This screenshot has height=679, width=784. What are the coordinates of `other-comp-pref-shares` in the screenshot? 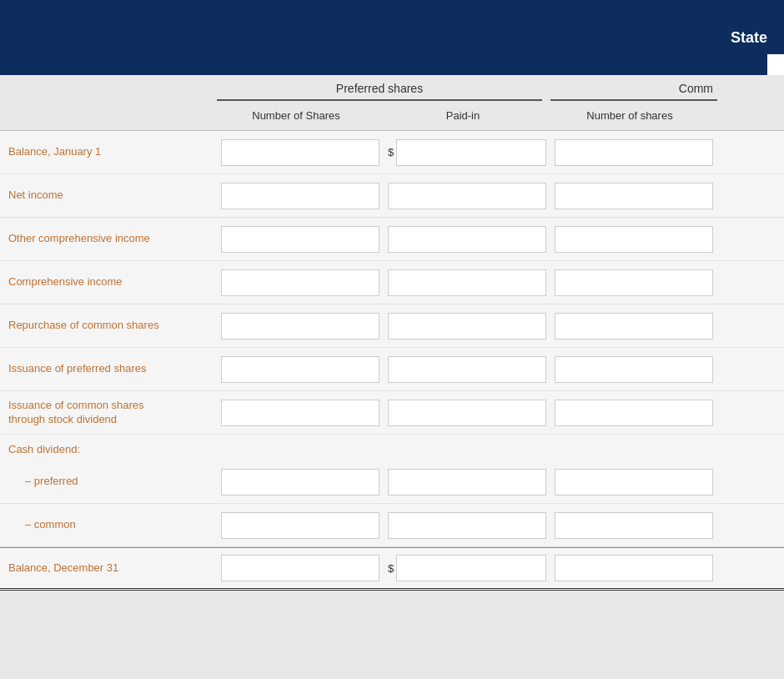 It's located at (300, 239).